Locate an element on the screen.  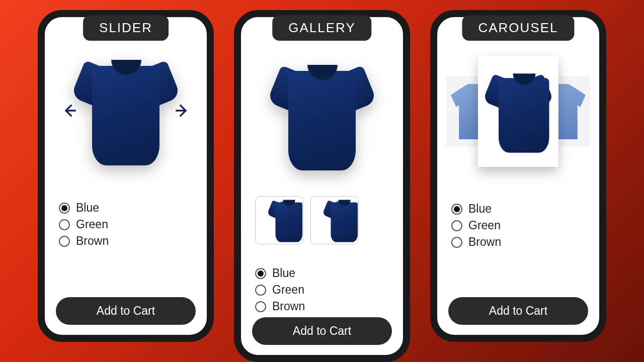
product-carousel is located at coordinates (518, 112).